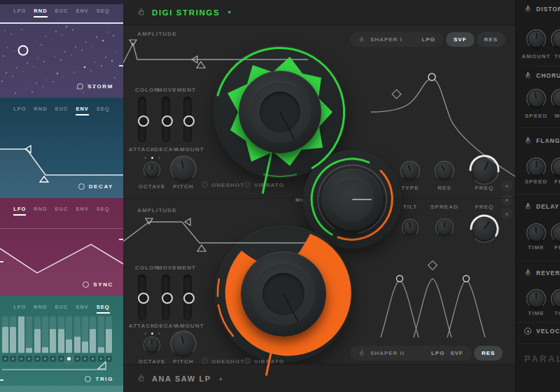 The image size is (560, 392). Describe the element at coordinates (542, 273) in the screenshot. I see `fx-reverb-header: REVERB` at that location.